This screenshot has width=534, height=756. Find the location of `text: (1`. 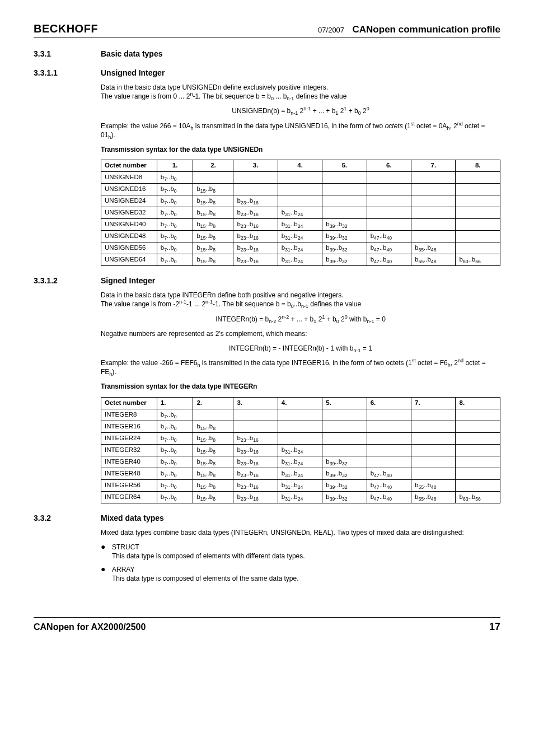

text: (1 is located at coordinates (407, 126).